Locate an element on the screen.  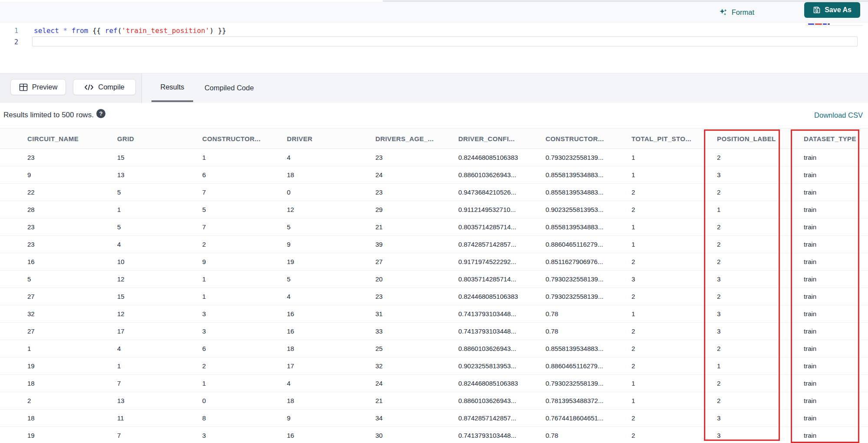
table-cell: 15 is located at coordinates (160, 157).